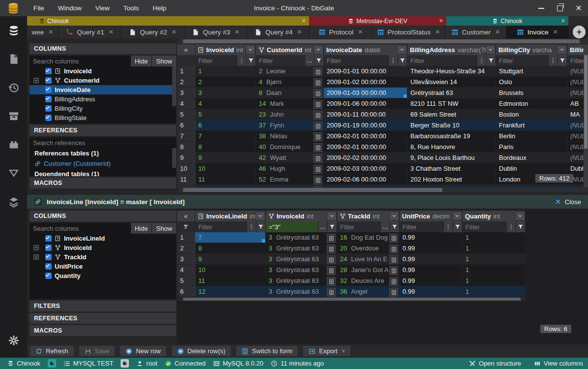 This screenshot has width=588, height=369. I want to click on list-scrollbar, so click(174, 158).